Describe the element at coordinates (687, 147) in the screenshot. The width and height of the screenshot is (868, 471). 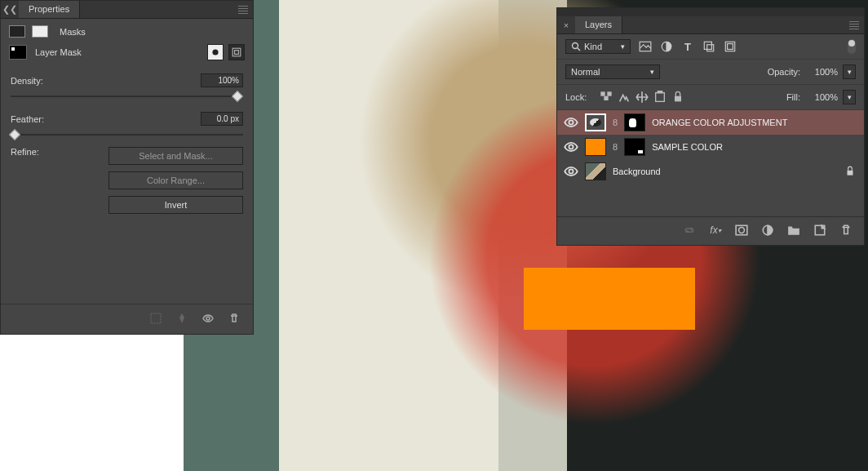
I see `layer-name: SAMPLE COLOR` at that location.